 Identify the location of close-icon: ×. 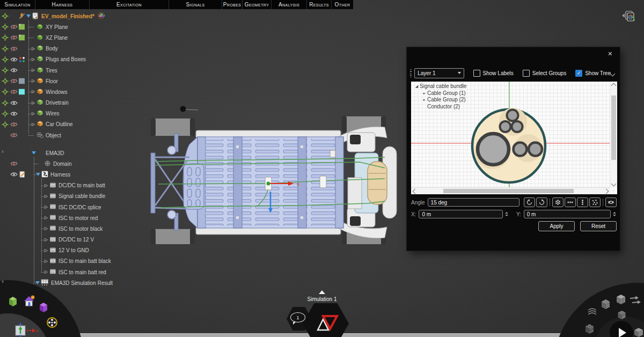
(610, 54).